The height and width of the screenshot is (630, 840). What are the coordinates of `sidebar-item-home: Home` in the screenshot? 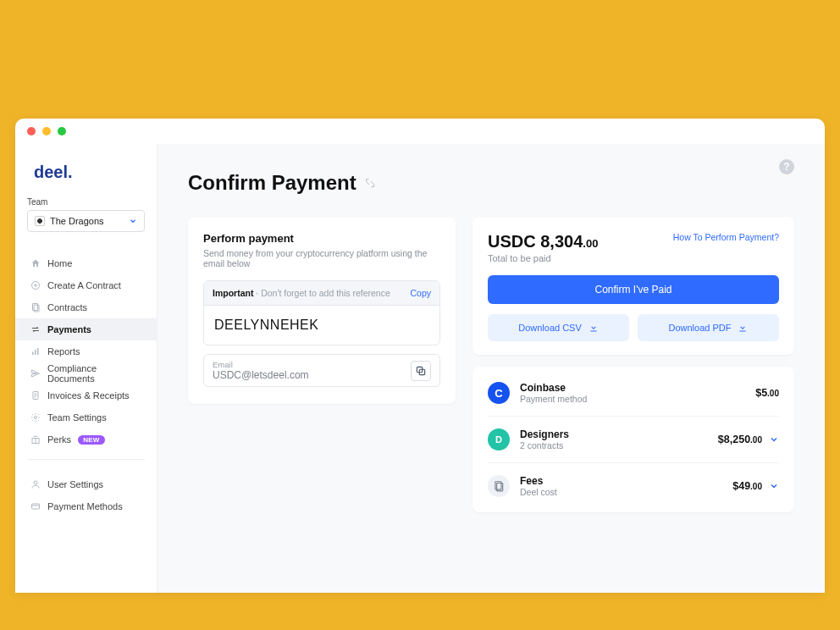 It's located at (86, 263).